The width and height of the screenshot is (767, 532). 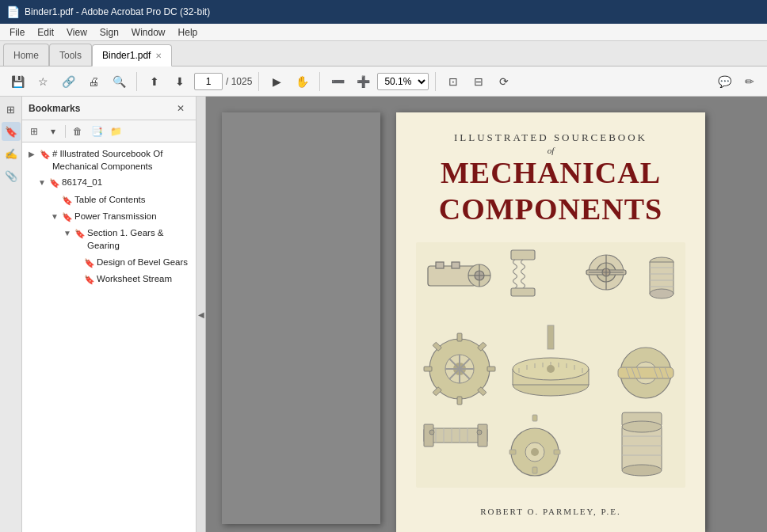 I want to click on save-button: 💾, so click(x=17, y=82).